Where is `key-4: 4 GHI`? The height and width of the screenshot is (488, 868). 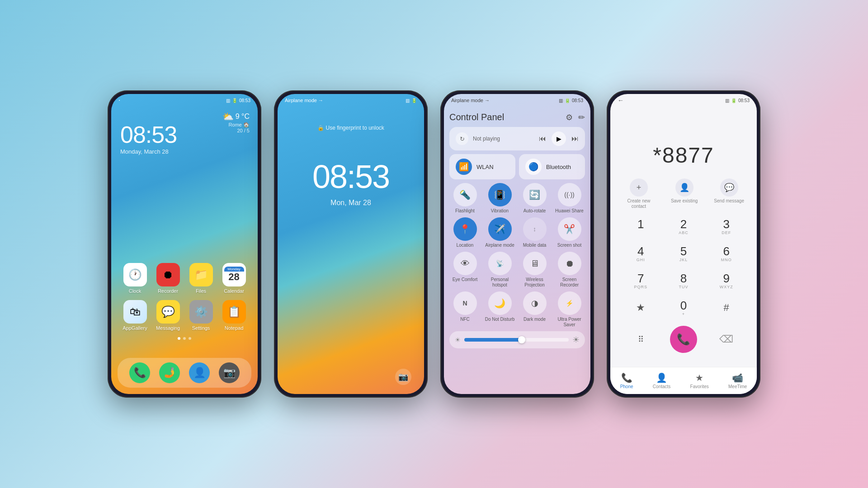
key-4: 4 GHI is located at coordinates (641, 253).